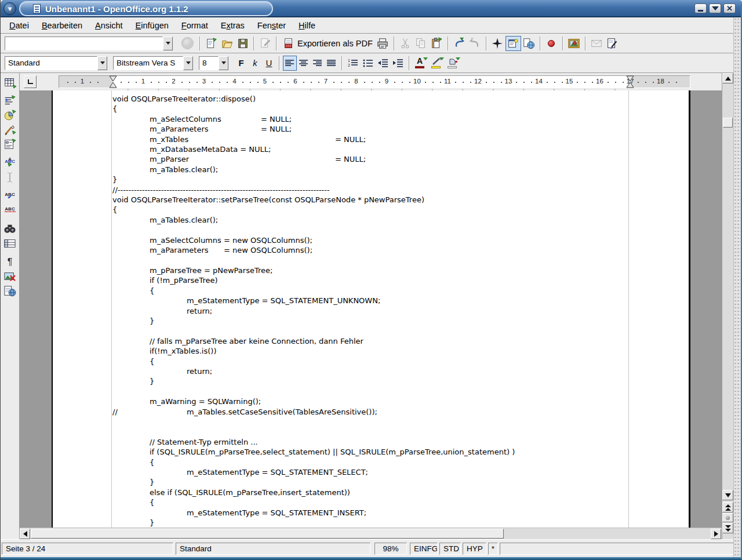 This screenshot has height=560, width=742. What do you see at coordinates (700, 8) in the screenshot?
I see `minimize-button` at bounding box center [700, 8].